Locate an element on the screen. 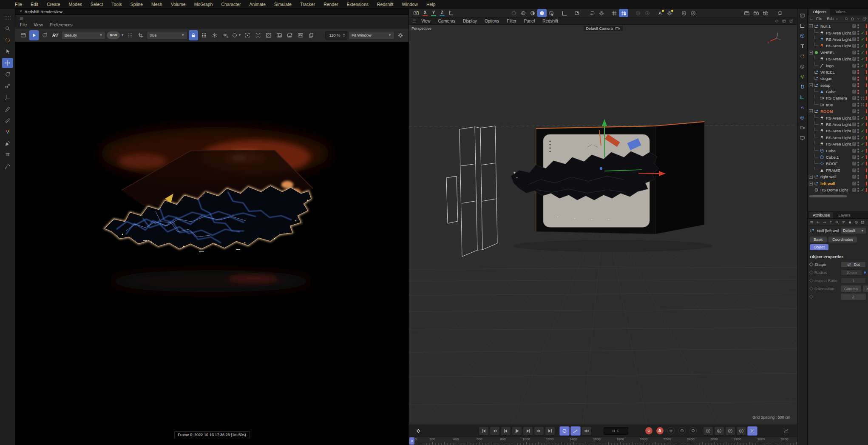  dither-icon is located at coordinates (130, 35).